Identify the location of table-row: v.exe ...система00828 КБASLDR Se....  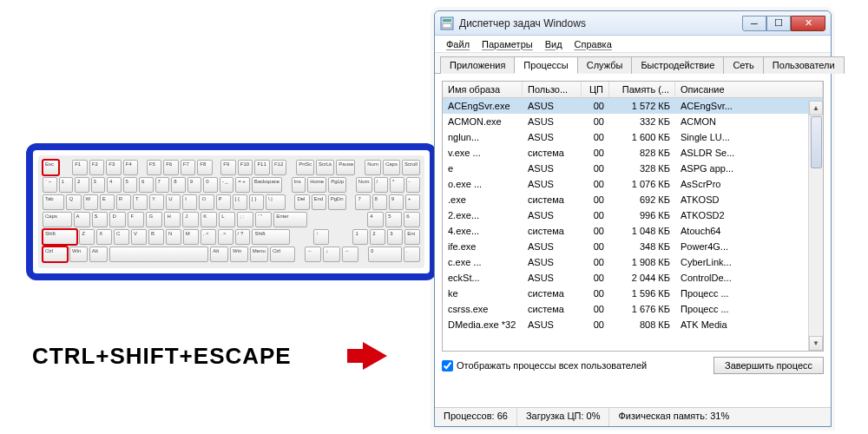
(633, 153).